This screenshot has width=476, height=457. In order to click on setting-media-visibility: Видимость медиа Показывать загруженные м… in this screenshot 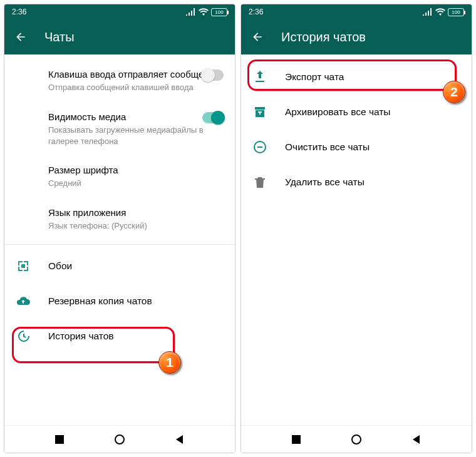, I will do `click(120, 129)`.